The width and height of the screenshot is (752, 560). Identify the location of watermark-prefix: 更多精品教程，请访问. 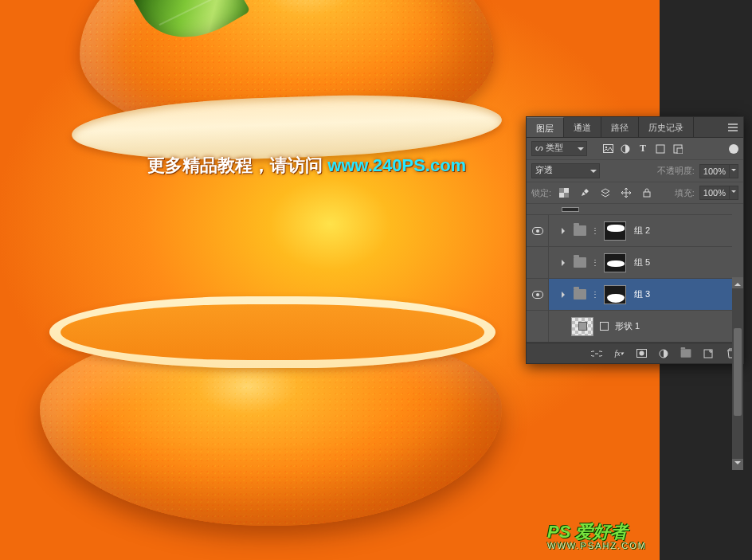
(237, 166).